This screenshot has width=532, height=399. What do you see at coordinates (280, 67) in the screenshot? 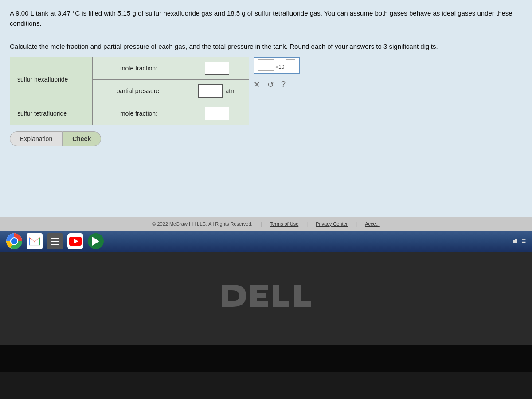
I see `x10-label: ×10` at bounding box center [280, 67].